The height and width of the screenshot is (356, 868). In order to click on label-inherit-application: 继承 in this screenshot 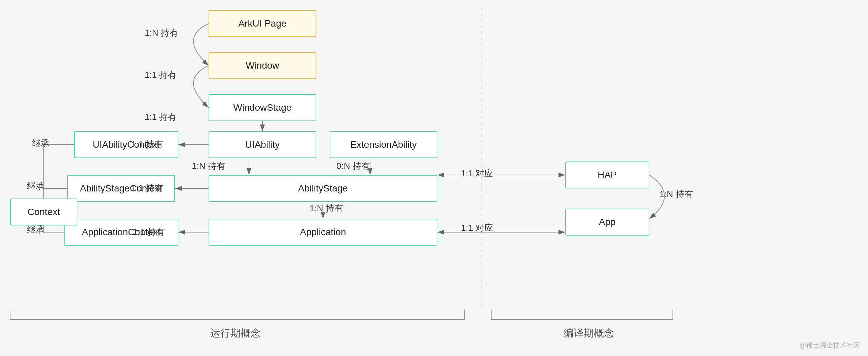, I will do `click(36, 230)`.